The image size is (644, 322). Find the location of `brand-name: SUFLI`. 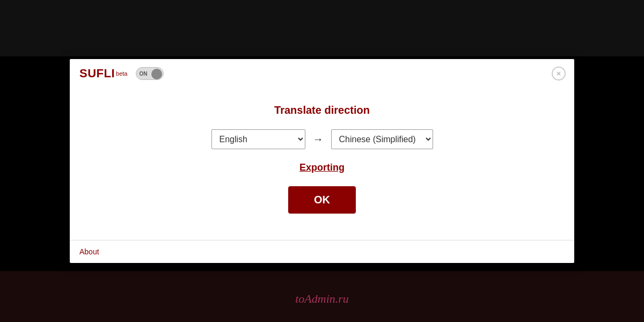

brand-name: SUFLI is located at coordinates (97, 74).